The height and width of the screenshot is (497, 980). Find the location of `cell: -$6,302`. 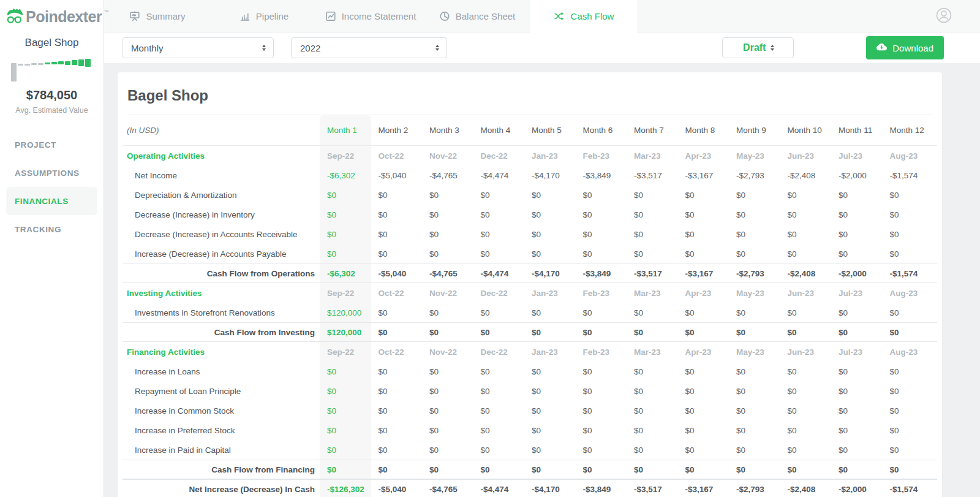

cell: -$6,302 is located at coordinates (345, 175).